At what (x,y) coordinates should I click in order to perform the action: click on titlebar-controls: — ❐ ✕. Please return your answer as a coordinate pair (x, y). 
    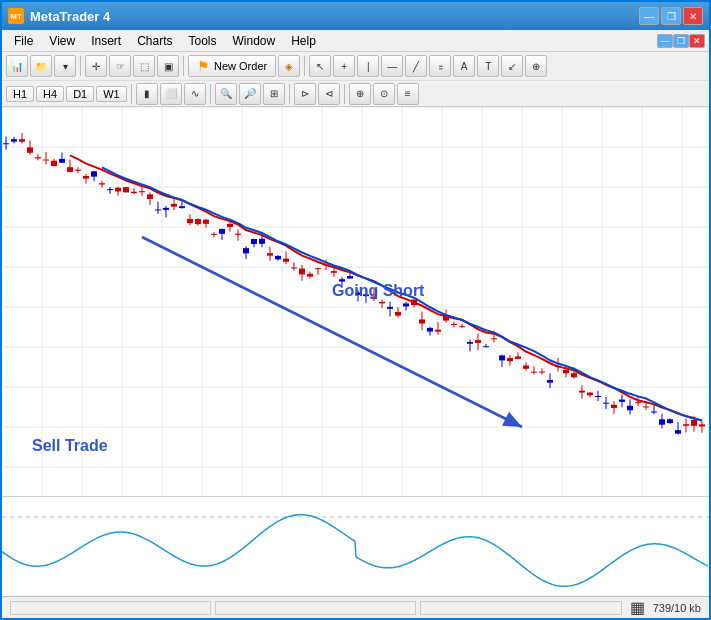
    Looking at the image, I should click on (671, 16).